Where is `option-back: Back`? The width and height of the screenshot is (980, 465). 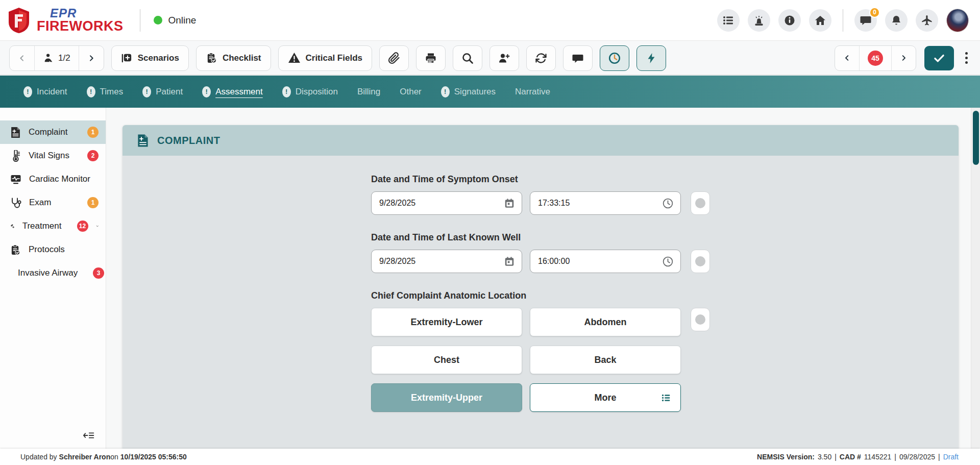
option-back: Back is located at coordinates (605, 360).